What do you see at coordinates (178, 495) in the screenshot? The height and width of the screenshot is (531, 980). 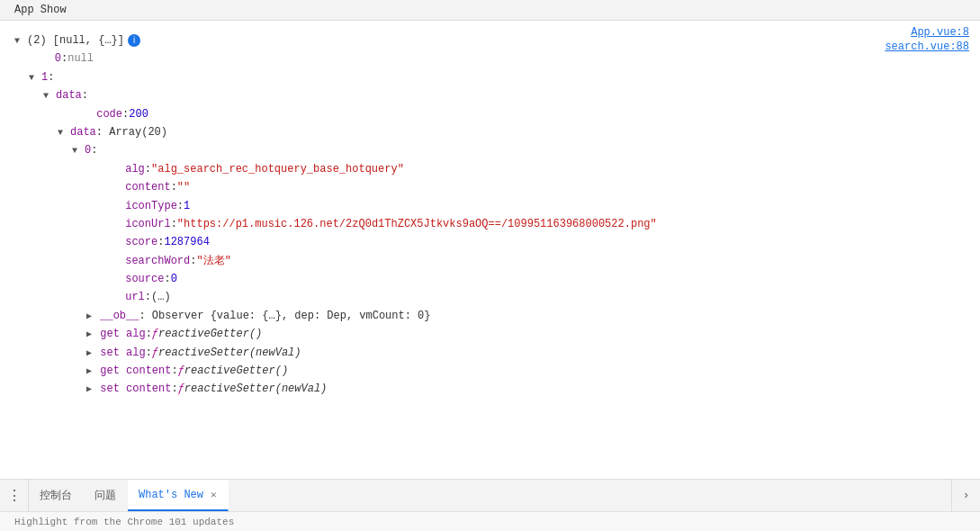 I see `tab-item-whatsnew: What's New ✕` at bounding box center [178, 495].